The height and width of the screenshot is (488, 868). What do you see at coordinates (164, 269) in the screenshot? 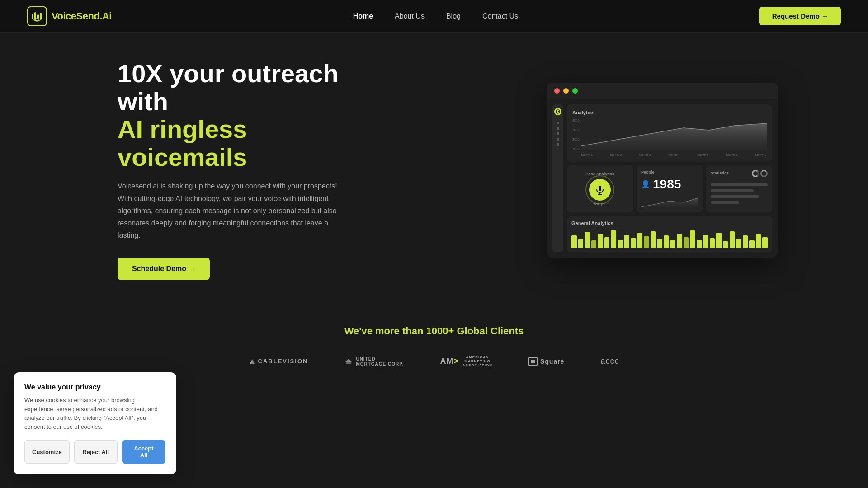
I see `schedule-demo-button: Schedule Demo →` at bounding box center [164, 269].